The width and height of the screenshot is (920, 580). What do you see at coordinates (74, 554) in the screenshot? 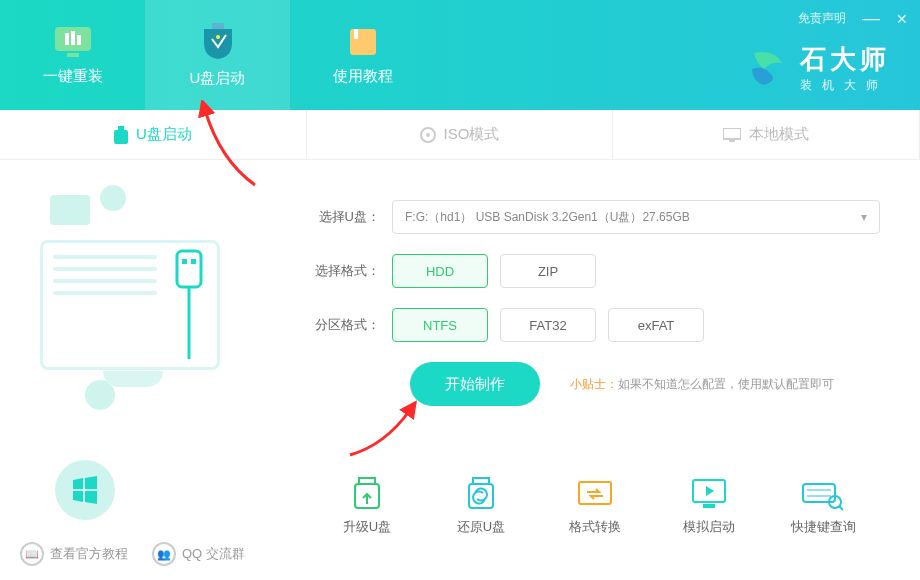
I see `footer-tutorial-button: 📖 查看官方教程` at bounding box center [74, 554].